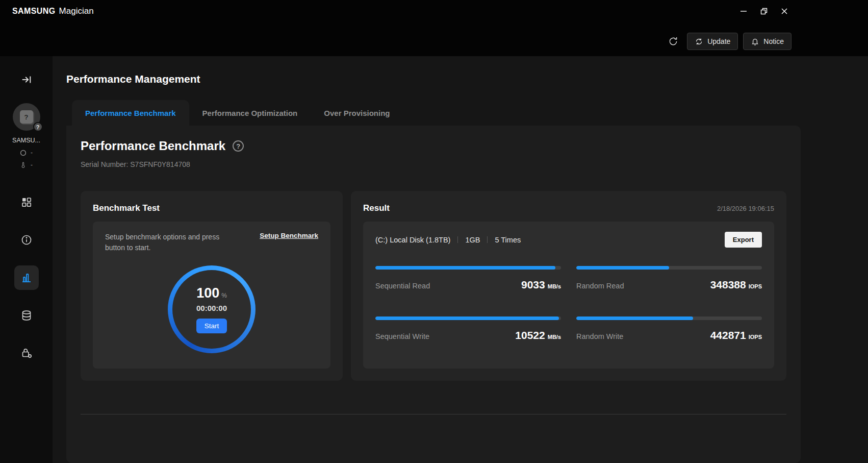 The width and height of the screenshot is (868, 463). Describe the element at coordinates (212, 308) in the screenshot. I see `elapsed-time: 00:00:00` at that location.